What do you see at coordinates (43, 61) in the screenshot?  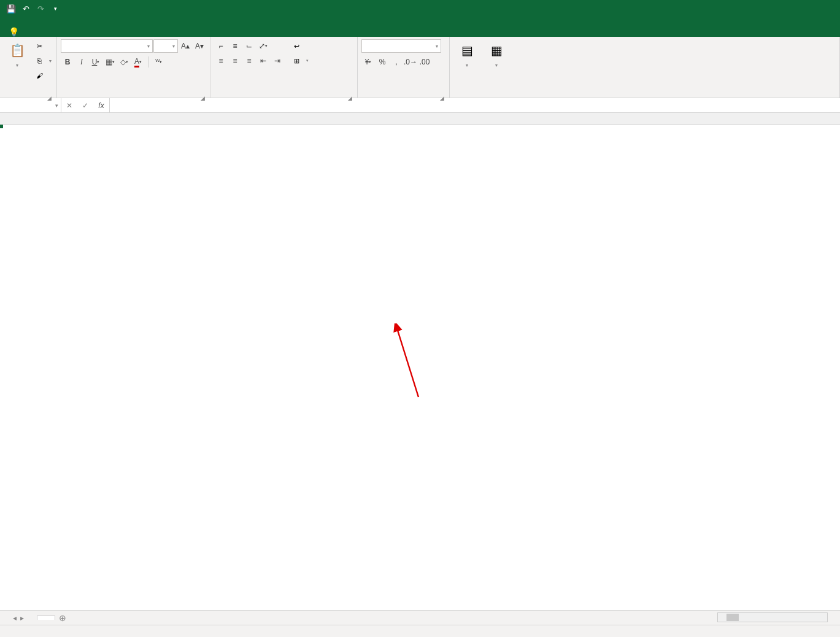 I see `copy-button: ⎘▾` at bounding box center [43, 61].